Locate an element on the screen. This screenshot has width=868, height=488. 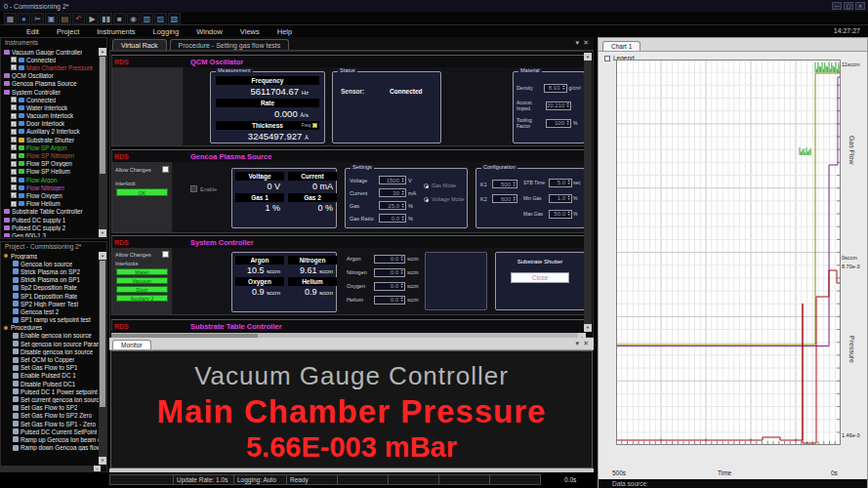
tree-row: Flow SP Oxygen is located at coordinates (50, 164).